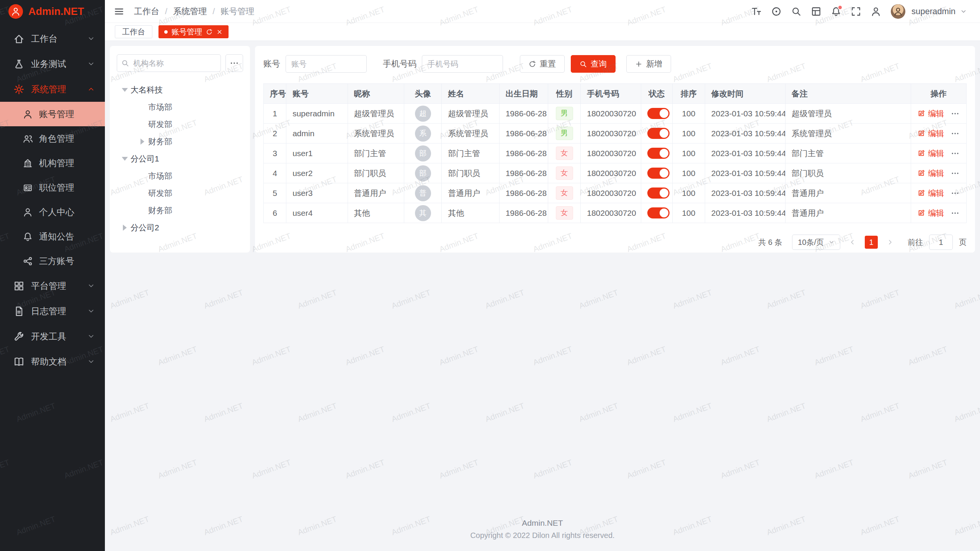 The width and height of the screenshot is (980, 551). Describe the element at coordinates (52, 39) in the screenshot. I see `sidebar-item-0: 工作台` at that location.